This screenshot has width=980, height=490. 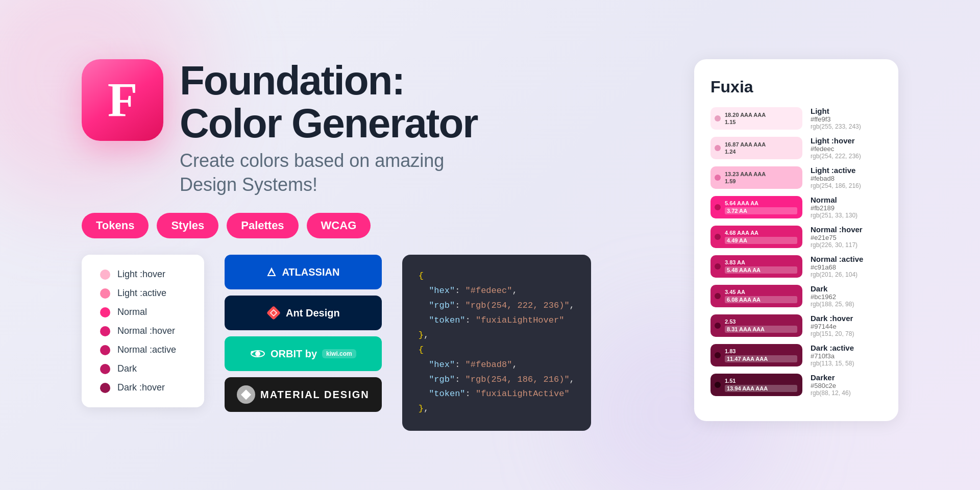 What do you see at coordinates (127, 369) in the screenshot?
I see `legend-label-dark: Dark` at bounding box center [127, 369].